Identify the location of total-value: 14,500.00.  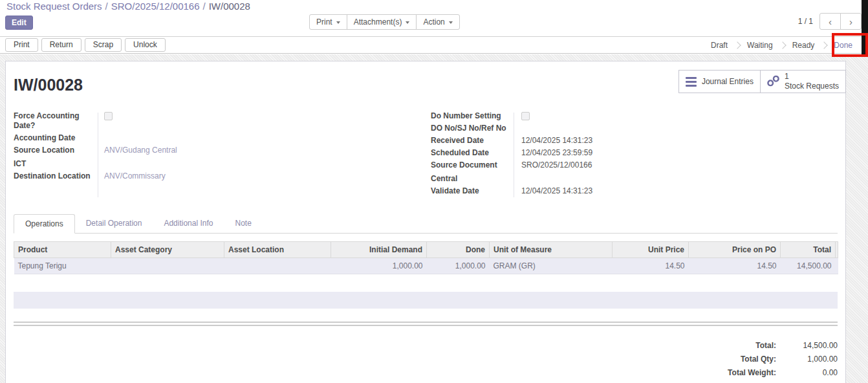
(807, 345).